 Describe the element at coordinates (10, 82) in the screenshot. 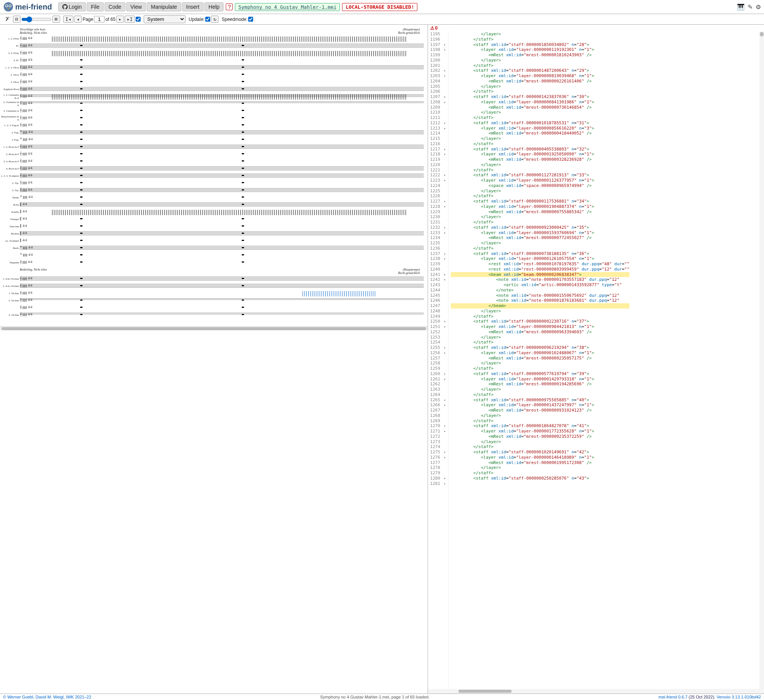

I see `staff-label: 3. Oboe` at that location.